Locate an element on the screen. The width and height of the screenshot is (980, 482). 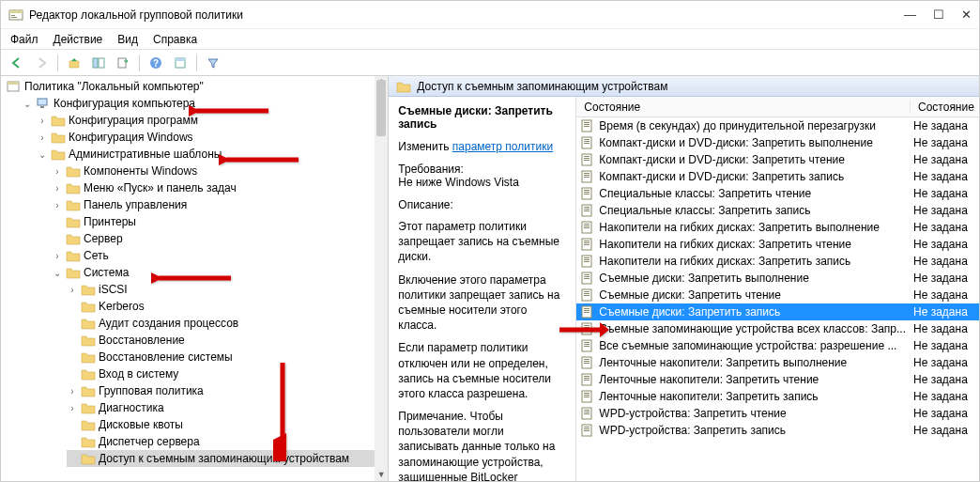
tree-removable-access: Доступ к съемным запоминающим устройства… is located at coordinates (227, 459).